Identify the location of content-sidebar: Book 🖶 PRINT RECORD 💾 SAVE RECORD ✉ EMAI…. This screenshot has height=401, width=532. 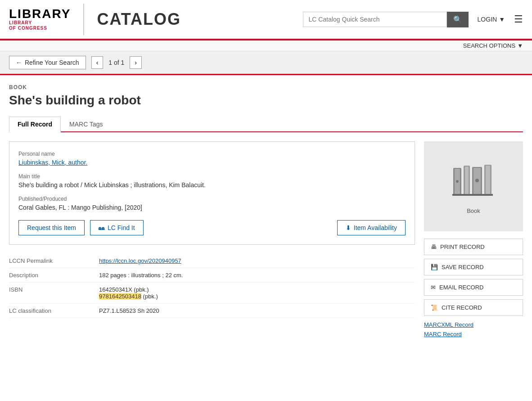
(473, 241).